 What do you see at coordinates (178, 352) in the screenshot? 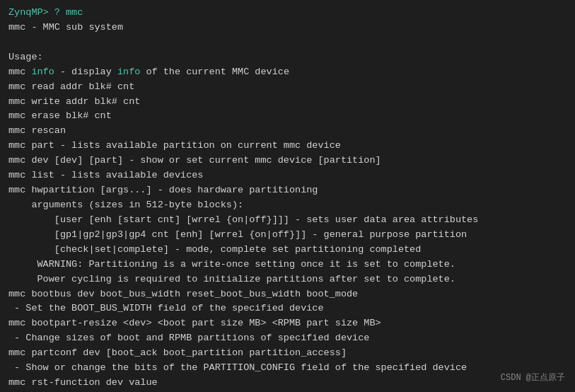
I see `text-24: mmc partconf dev [boot_ack boot_partitio…` at bounding box center [178, 352].